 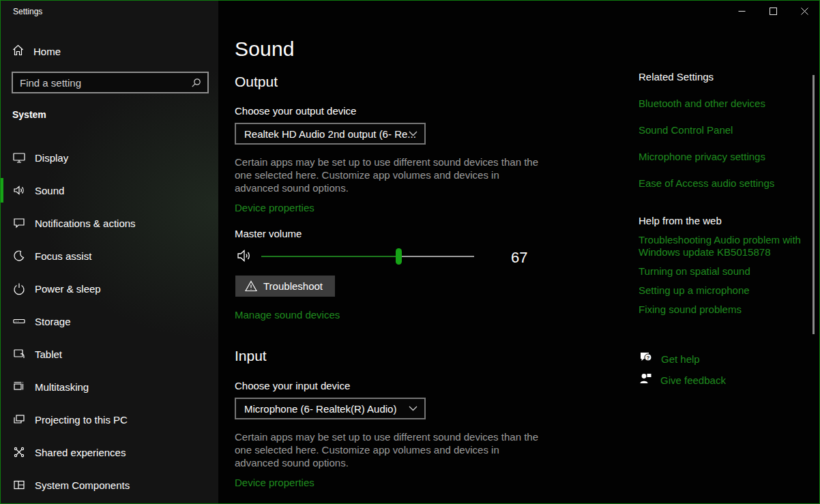 What do you see at coordinates (295, 110) in the screenshot?
I see `output-device-label: Choose your output device` at bounding box center [295, 110].